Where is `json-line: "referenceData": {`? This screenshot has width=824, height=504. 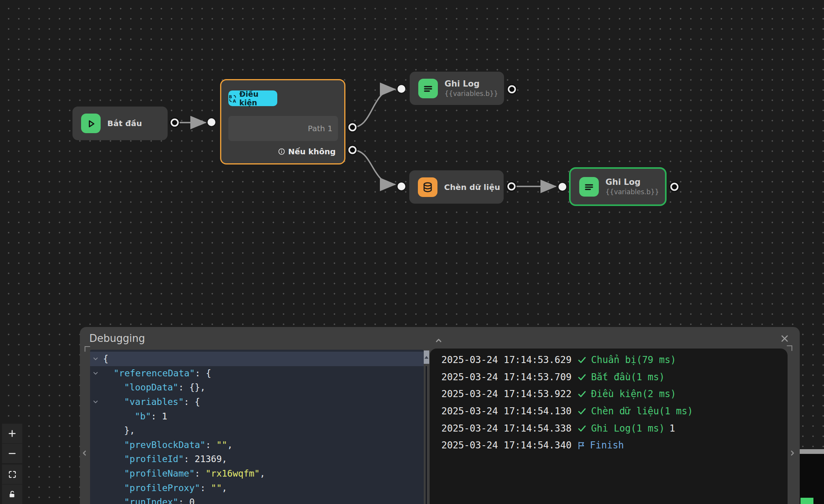
json-line: "referenceData": { is located at coordinates (257, 374).